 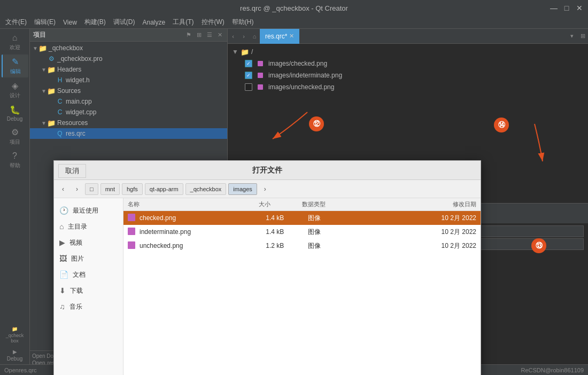 What do you see at coordinates (15, 355) in the screenshot?
I see `nav-debug-bottom: ▶ Debug` at bounding box center [15, 355].